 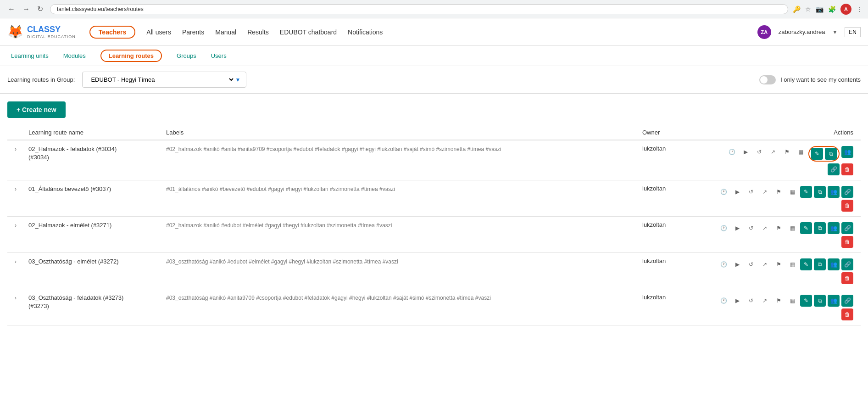 I want to click on play-btn-5: ▶, so click(x=737, y=301).